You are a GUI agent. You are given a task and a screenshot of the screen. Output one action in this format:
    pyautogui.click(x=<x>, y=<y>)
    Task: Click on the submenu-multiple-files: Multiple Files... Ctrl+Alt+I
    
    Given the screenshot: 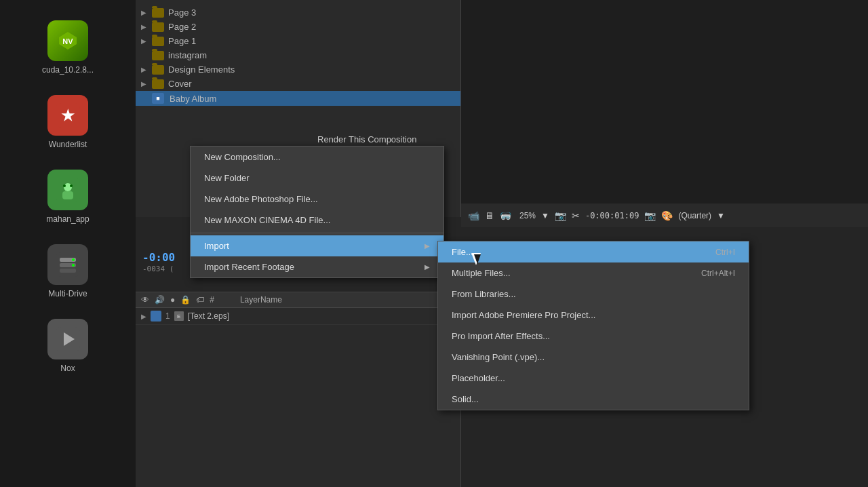 What is the action you would take?
    pyautogui.click(x=593, y=273)
    